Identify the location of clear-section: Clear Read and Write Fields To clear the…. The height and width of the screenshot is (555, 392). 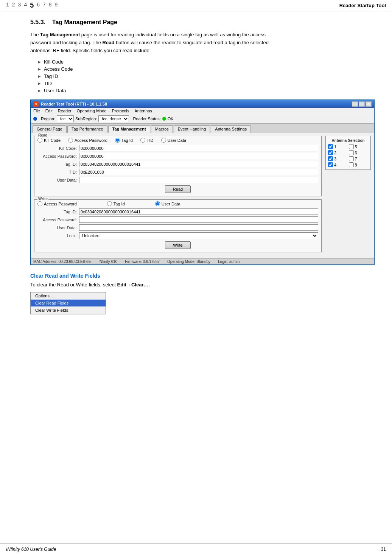
(200, 294).